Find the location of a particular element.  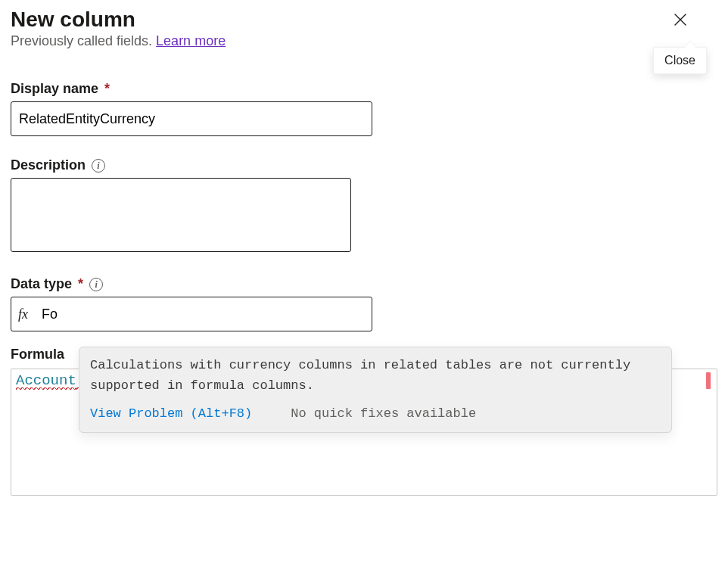

no-quick-fix-text: No quick fixes available is located at coordinates (383, 413).